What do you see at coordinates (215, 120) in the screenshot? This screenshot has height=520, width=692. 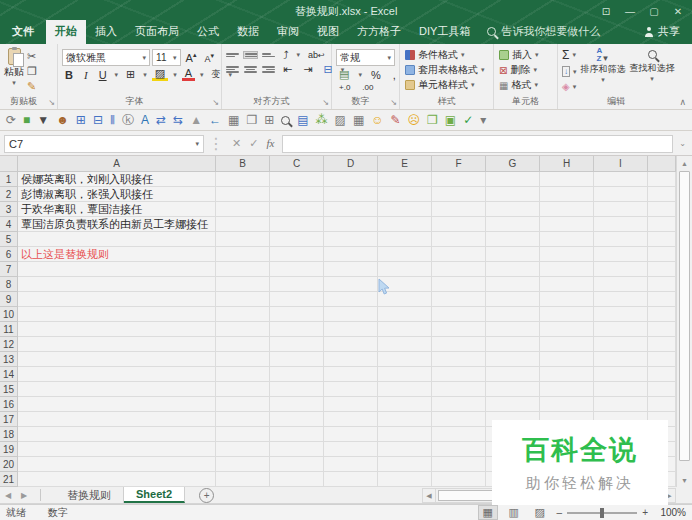 I see `arrow-left-icon: ←` at bounding box center [215, 120].